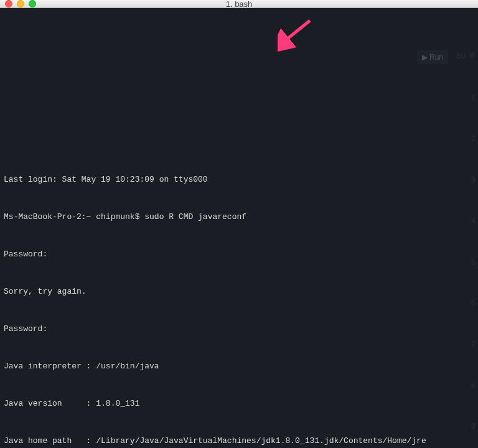  Describe the element at coordinates (21, 4) in the screenshot. I see `window-controls` at that location.